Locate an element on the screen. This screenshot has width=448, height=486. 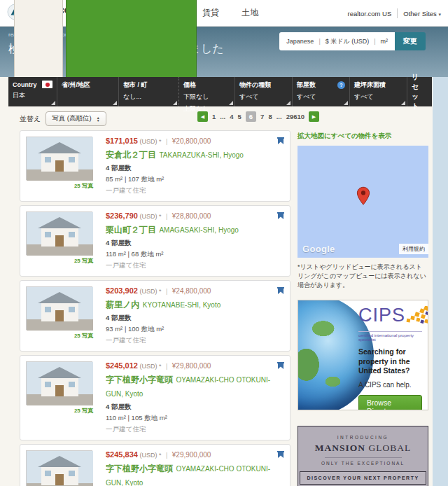
listing-rooms: 4 部屋数 is located at coordinates (190, 168).